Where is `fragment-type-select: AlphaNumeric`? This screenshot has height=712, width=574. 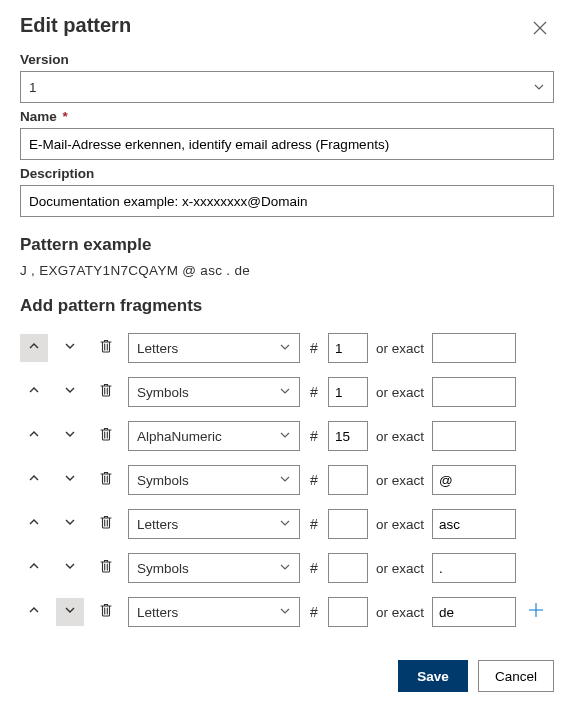
fragment-type-select: AlphaNumeric is located at coordinates (214, 436).